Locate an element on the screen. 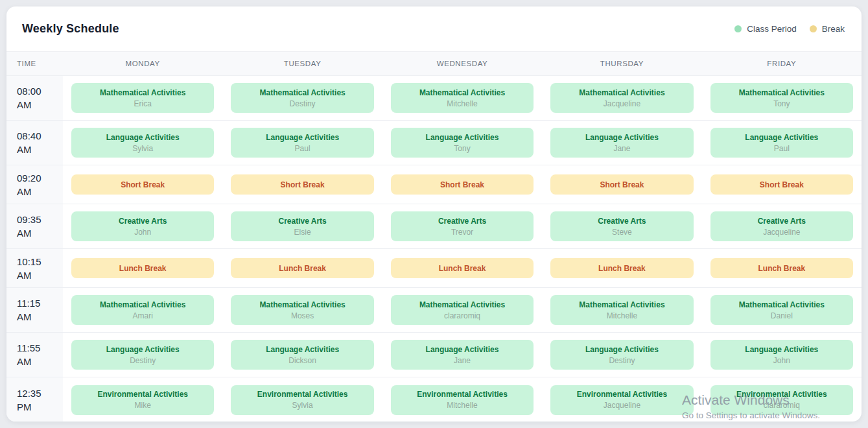 The image size is (868, 428). day-cell: Environmental ActivitiesJacqueline is located at coordinates (622, 399).